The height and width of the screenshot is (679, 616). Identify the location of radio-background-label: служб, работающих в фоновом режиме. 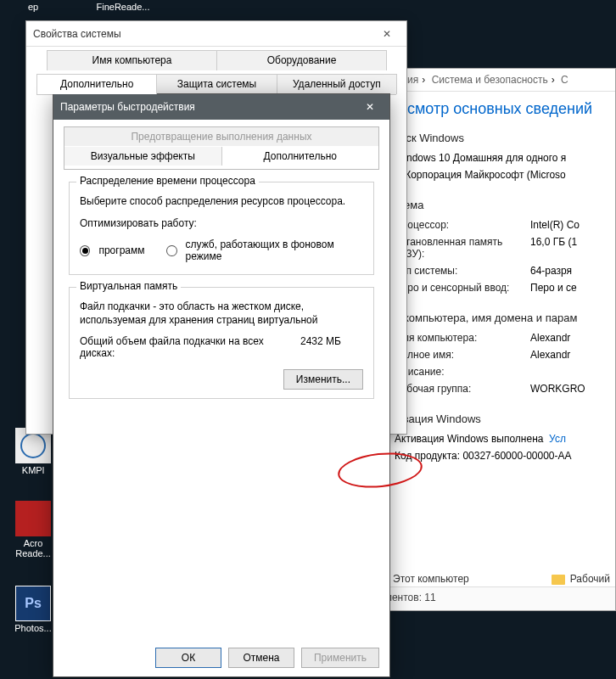
(275, 250).